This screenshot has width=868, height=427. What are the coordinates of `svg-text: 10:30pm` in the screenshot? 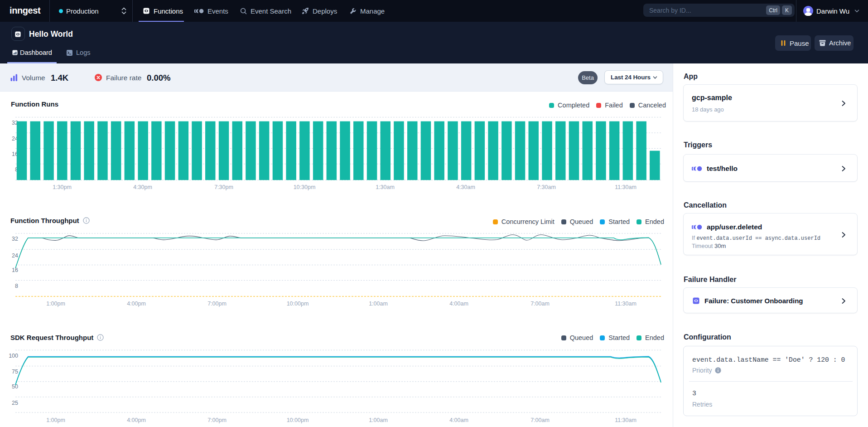 It's located at (304, 187).